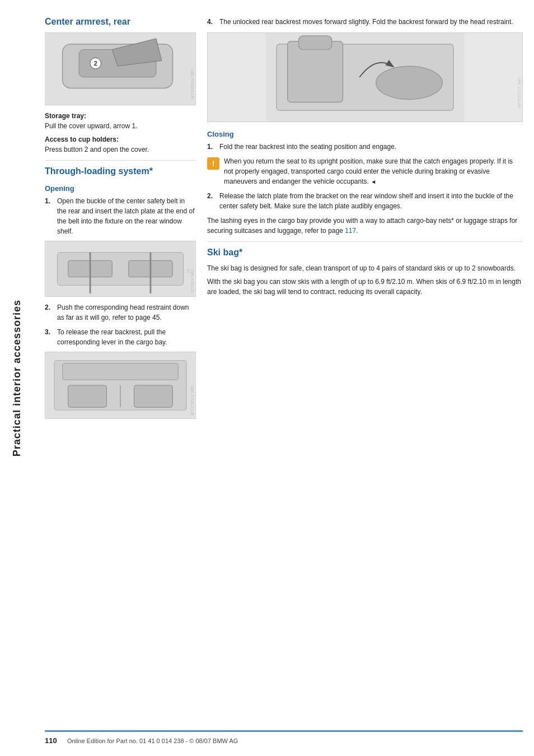 Image resolution: width=534 pixels, height=756 pixels. Describe the element at coordinates (365, 253) in the screenshot. I see `ski-bag-title: Ski bag*` at that location.